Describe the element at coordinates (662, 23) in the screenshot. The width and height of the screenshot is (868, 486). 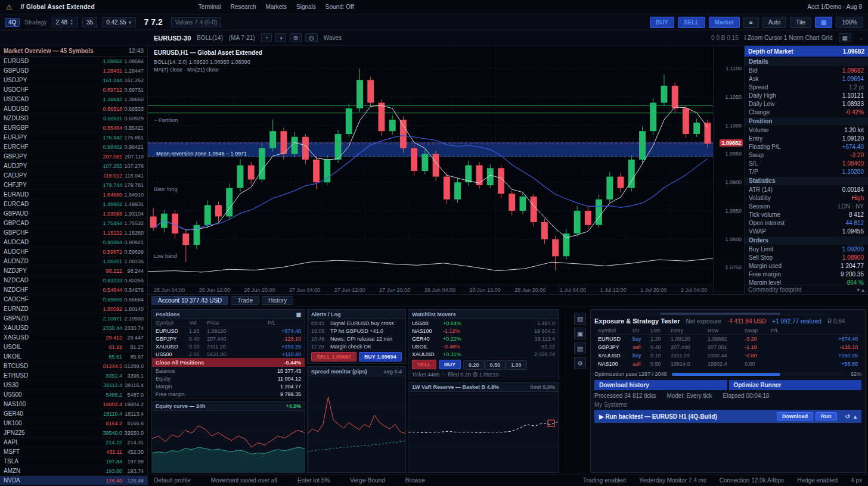
I see `toolbar-button-buy: BUY` at that location.